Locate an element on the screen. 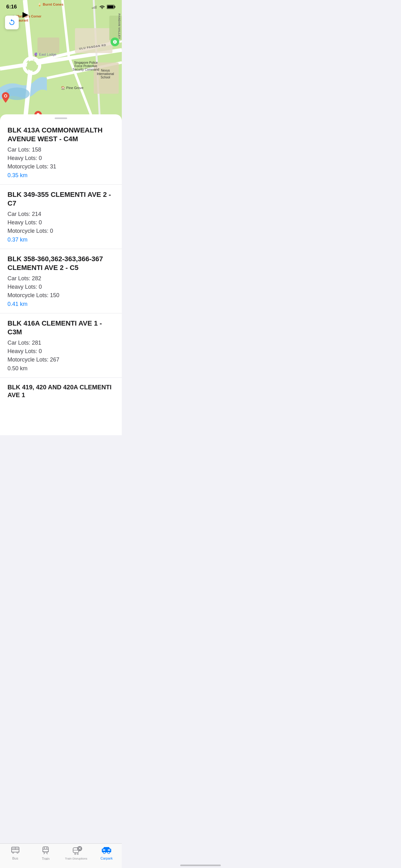  map-label-nexus: NexusInternationalSchool is located at coordinates (106, 74).